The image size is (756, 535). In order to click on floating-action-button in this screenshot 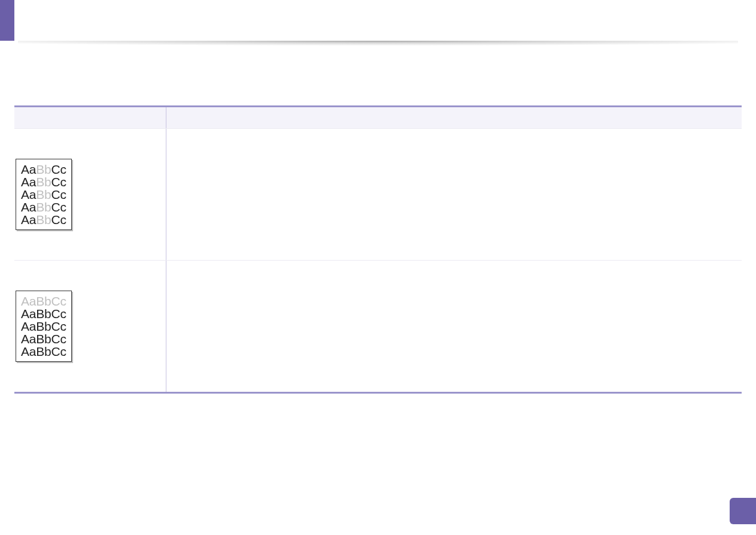, I will do `click(743, 511)`.